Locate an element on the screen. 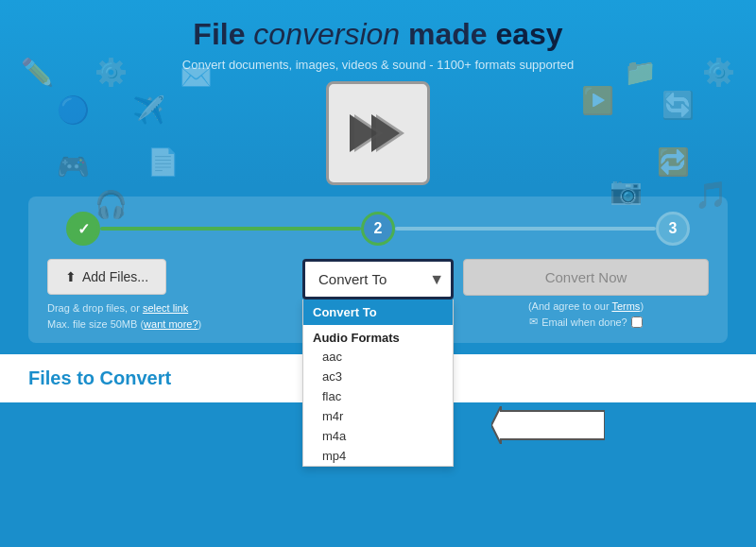  step-3-circle: 3 is located at coordinates (673, 229).